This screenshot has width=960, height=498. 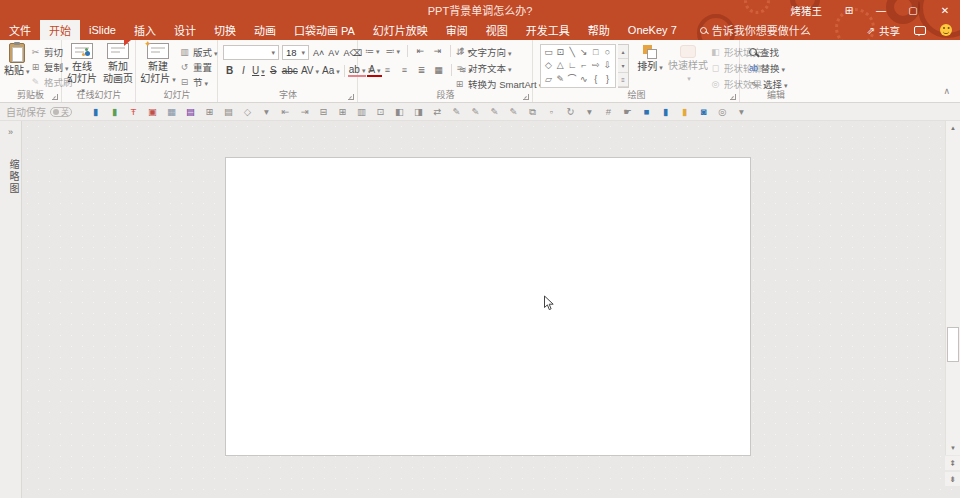 I want to click on qat-paste-object-icon: ▫, so click(x=552, y=112).